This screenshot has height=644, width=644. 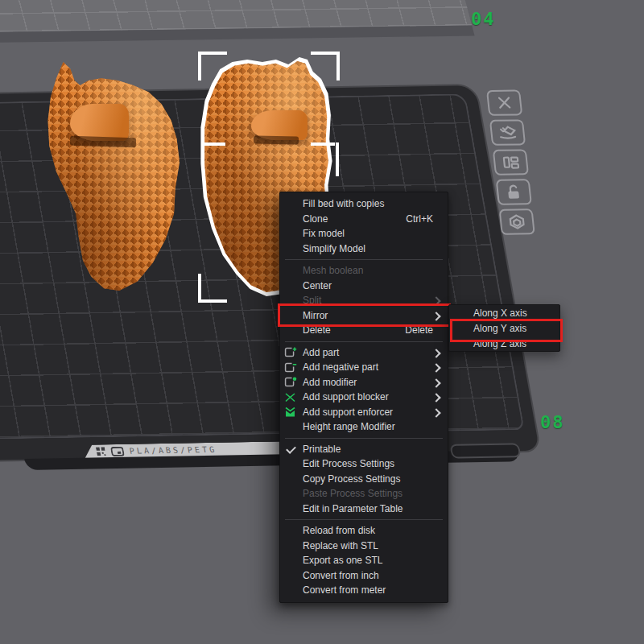 I want to click on auto-orient-icon, so click(x=507, y=132).